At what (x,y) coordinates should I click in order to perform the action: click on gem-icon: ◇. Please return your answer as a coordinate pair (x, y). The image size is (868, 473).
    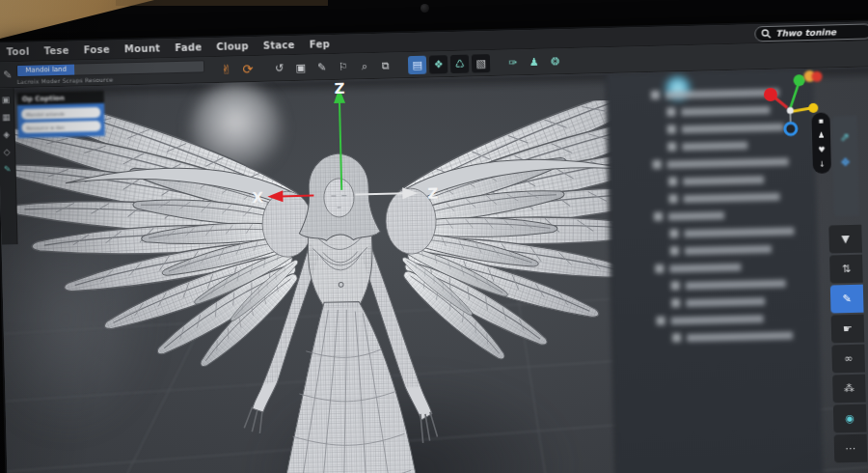
    Looking at the image, I should click on (8, 153).